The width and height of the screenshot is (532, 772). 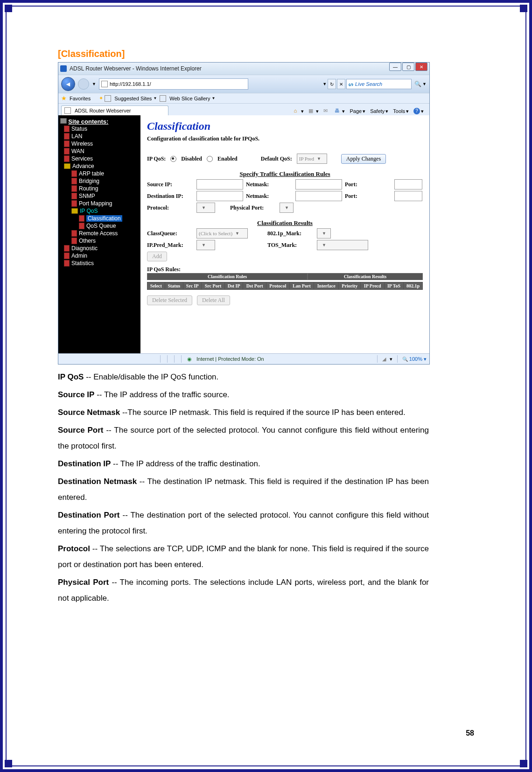 I want to click on favorites-star-icon: ★, so click(x=64, y=98).